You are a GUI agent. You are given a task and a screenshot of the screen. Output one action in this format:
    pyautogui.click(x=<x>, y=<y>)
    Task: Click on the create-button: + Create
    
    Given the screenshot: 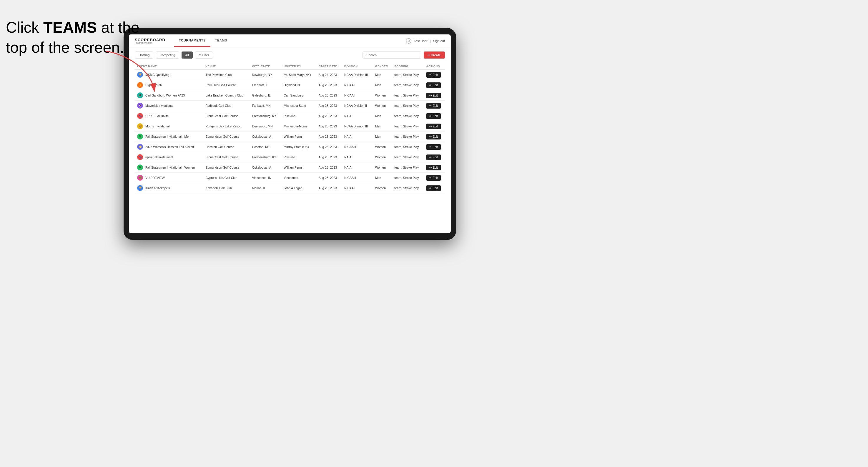 What is the action you would take?
    pyautogui.click(x=434, y=55)
    